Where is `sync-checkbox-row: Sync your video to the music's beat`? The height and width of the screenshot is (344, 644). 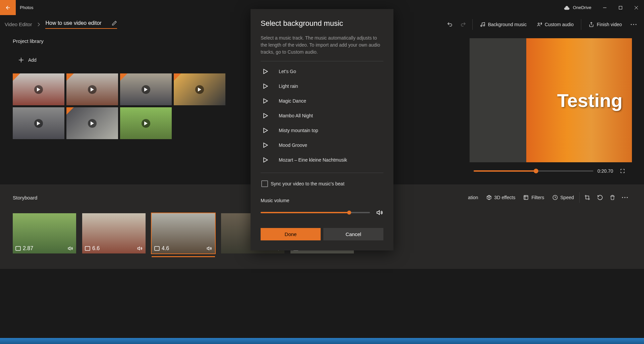
sync-checkbox-row: Sync your video to the music's beat is located at coordinates (322, 184).